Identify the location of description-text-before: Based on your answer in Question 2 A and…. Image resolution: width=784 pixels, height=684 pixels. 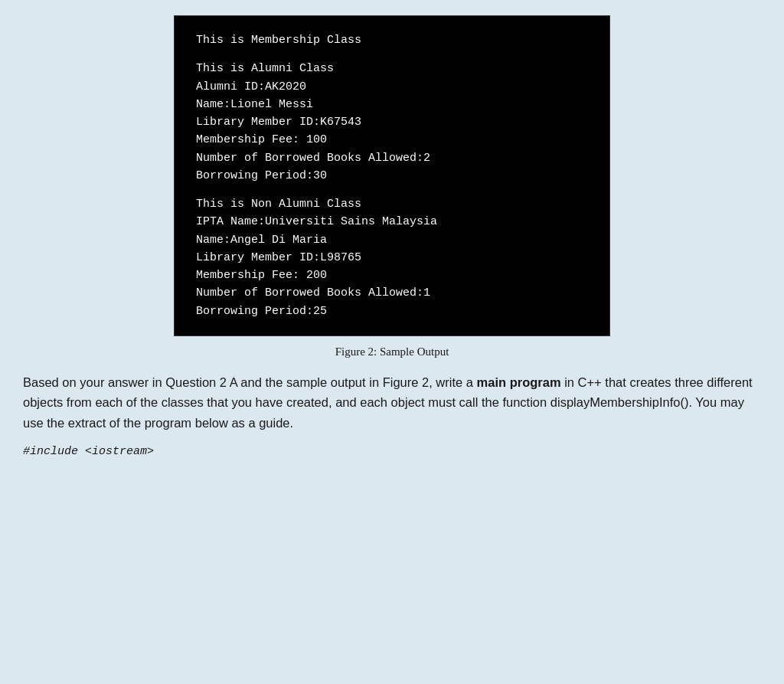
(250, 382).